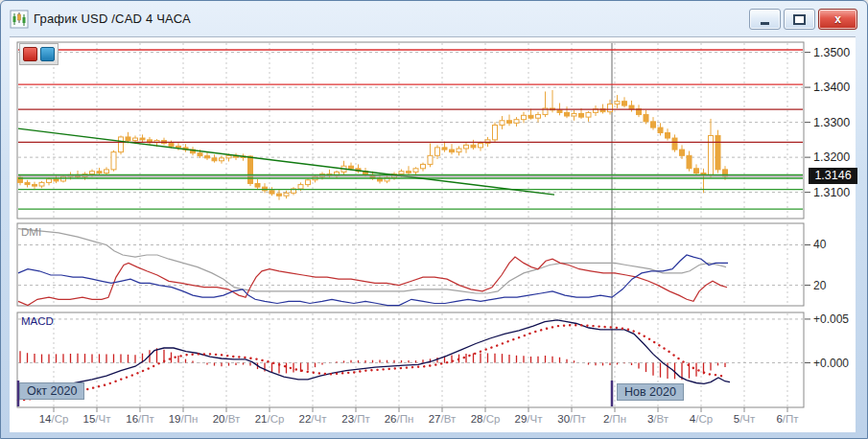 The width and height of the screenshot is (868, 439). I want to click on date-label: 22/Чт, so click(313, 419).